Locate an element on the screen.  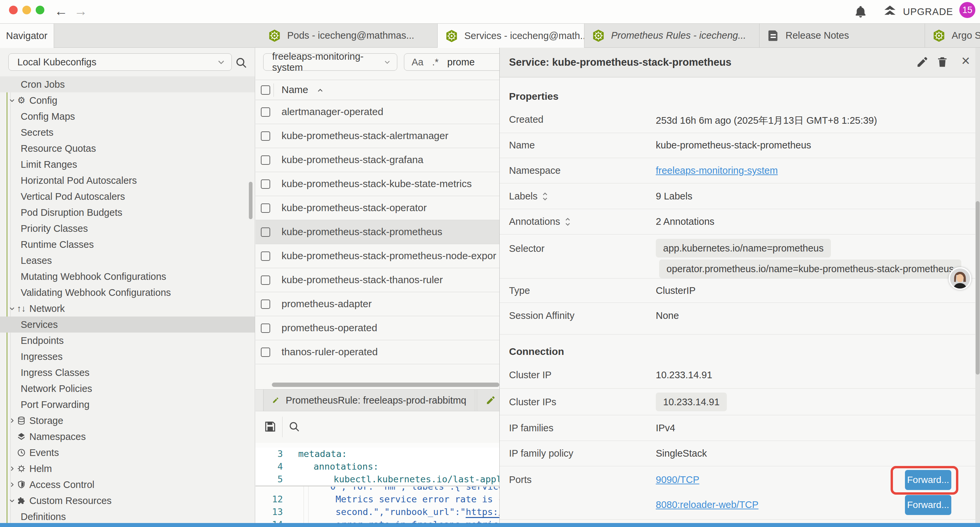
sidebar-item-ingresses: Ingresses is located at coordinates (128, 357).